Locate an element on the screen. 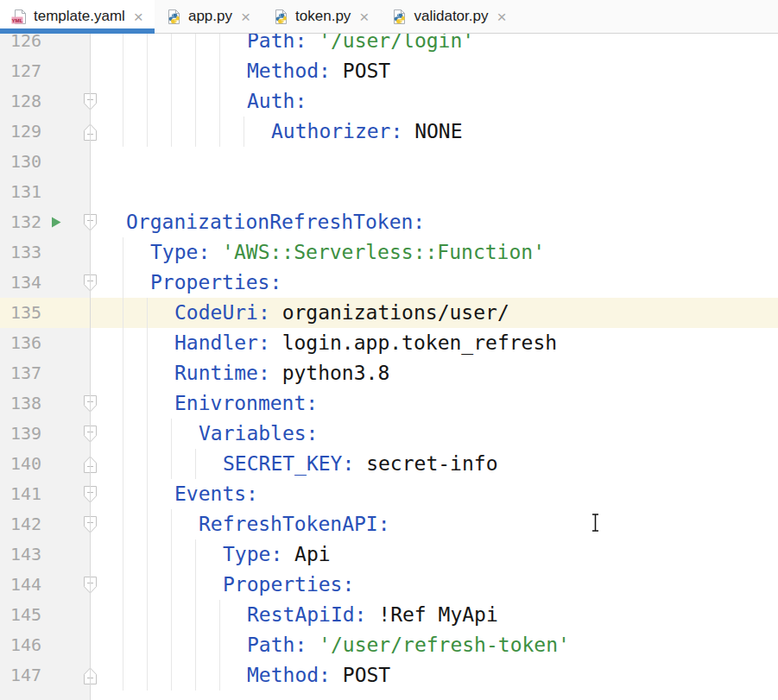 This screenshot has width=778, height=700. code-line-140: 140SECRET_KEY: secret-info is located at coordinates (389, 464).